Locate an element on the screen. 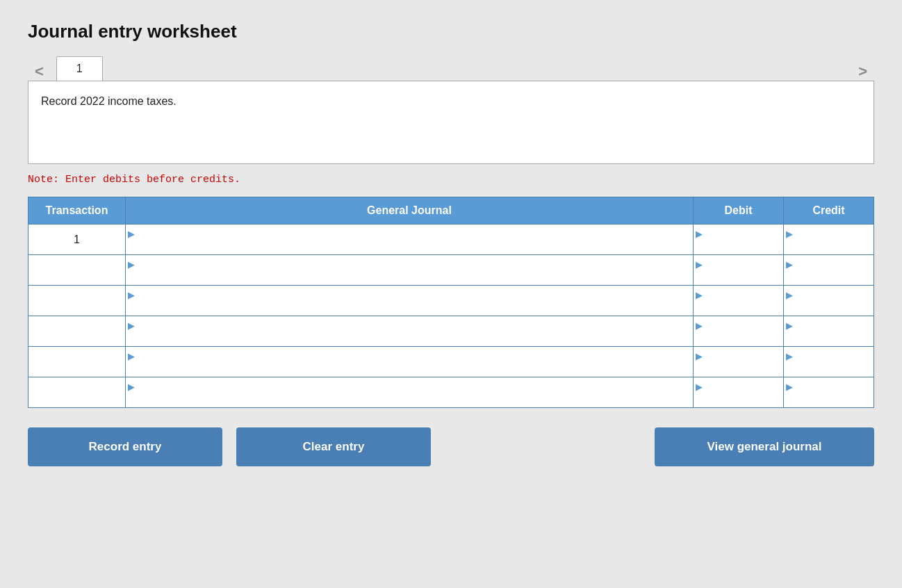 This screenshot has height=588, width=902. cell-arrow-credit-3: ▶ is located at coordinates (789, 325).